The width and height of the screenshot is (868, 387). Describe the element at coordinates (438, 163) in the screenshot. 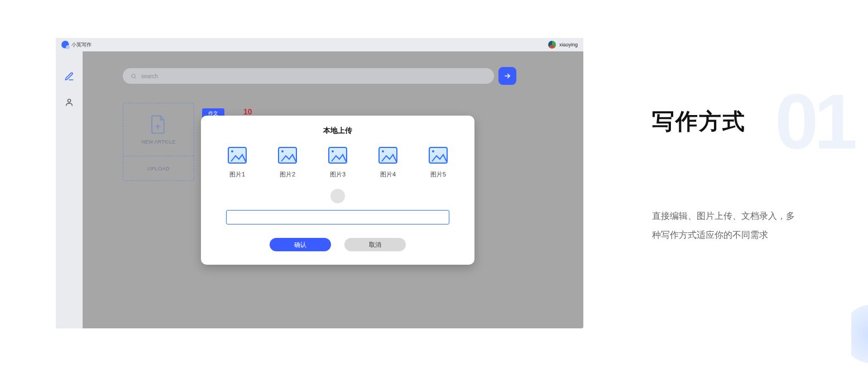

I see `thumb-item: 图片5` at that location.